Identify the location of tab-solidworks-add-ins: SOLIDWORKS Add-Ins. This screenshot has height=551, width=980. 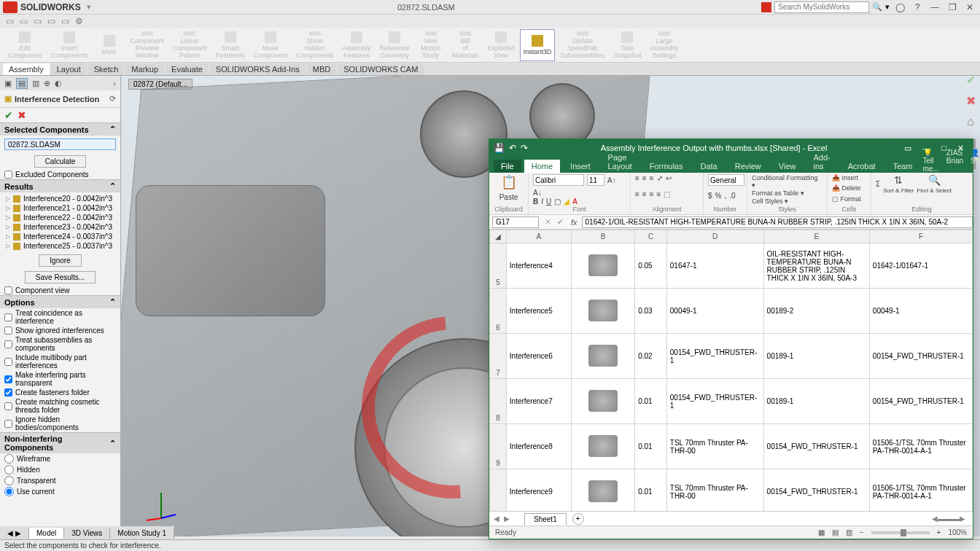
(258, 69).